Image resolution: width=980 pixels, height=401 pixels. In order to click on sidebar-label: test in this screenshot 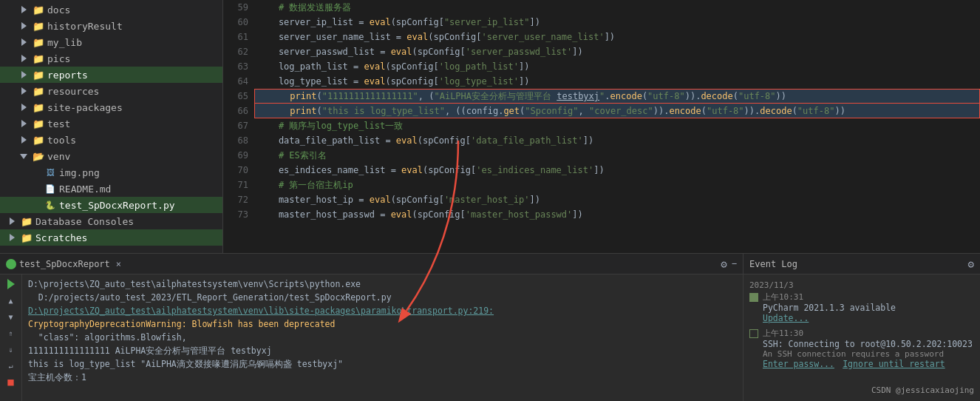, I will do `click(59, 124)`.